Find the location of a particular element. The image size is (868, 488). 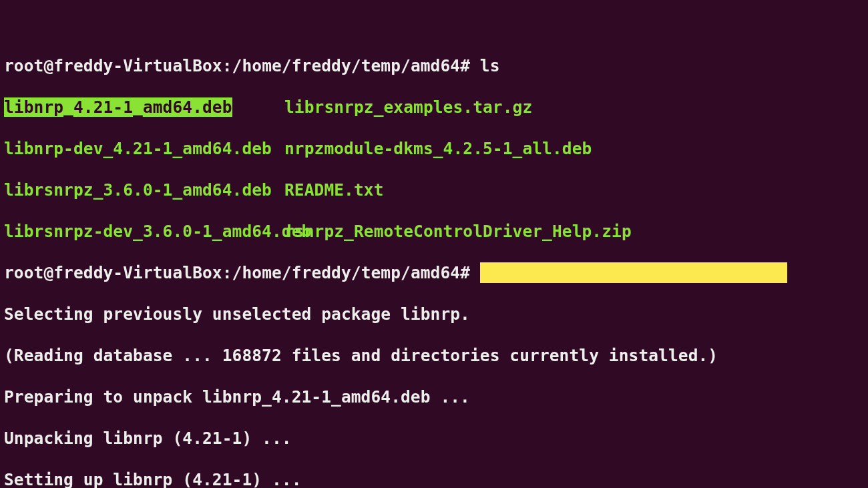

ls-row: librsnrpz-dev_3.6.0-1_amd64.debrsnrpz_Re… is located at coordinates (436, 231).